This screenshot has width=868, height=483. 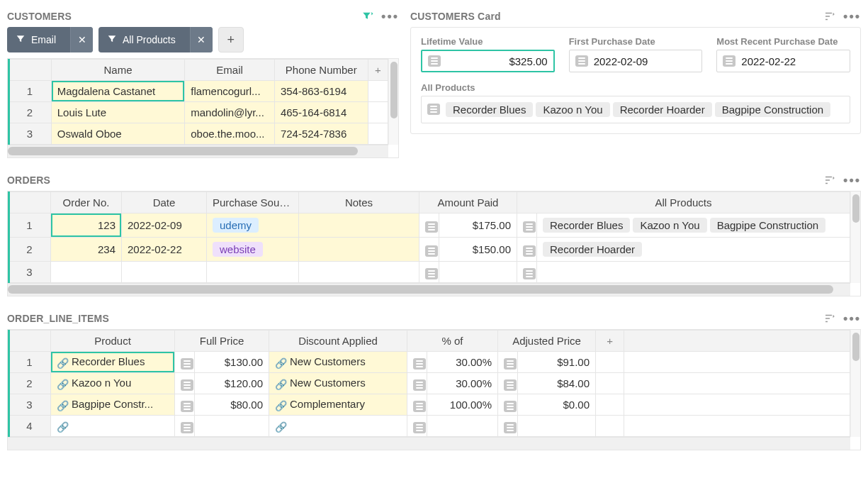 What do you see at coordinates (113, 362) in the screenshot?
I see `cell-product: 🔗Recorder Blues` at bounding box center [113, 362].